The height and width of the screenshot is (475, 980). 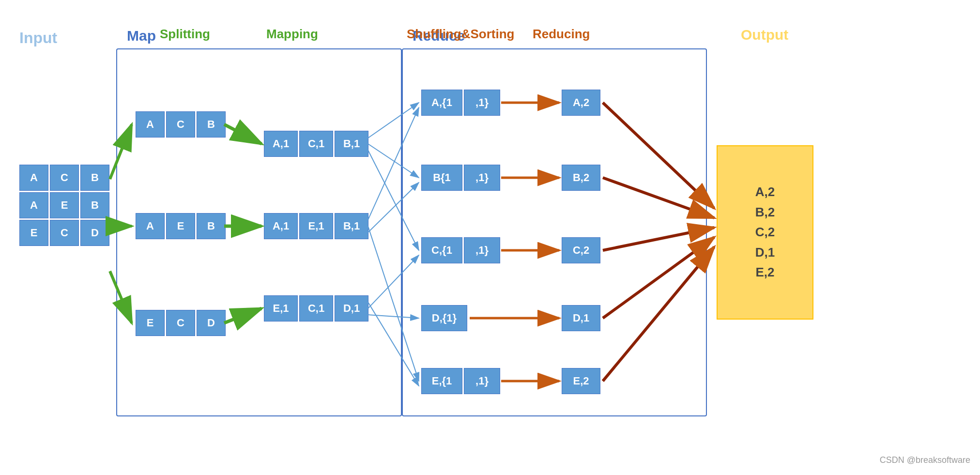 What do you see at coordinates (581, 250) in the screenshot?
I see `reduce-cell-c: C,2` at bounding box center [581, 250].